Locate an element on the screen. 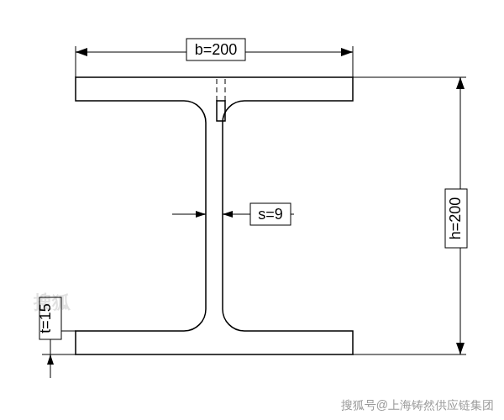  dimension-width: b=200 is located at coordinates (214, 58).